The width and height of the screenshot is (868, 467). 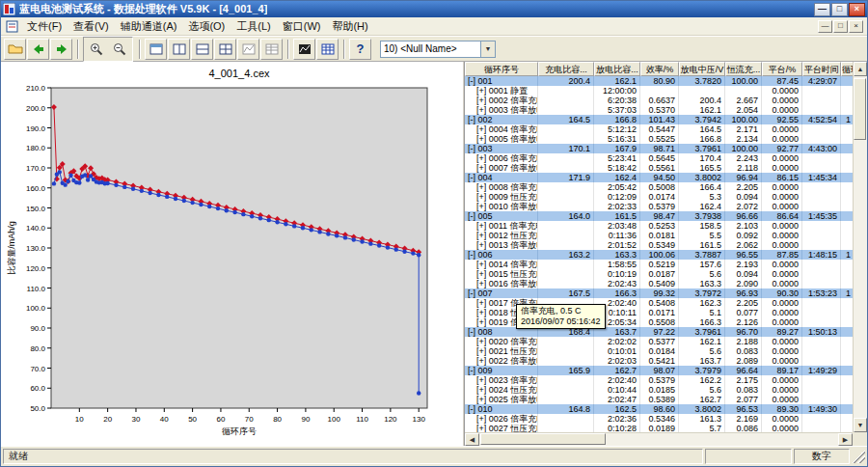 I want to click on cycle-summary-row: [-] 009165.9162.798.073.797996.6489.171:…, so click(x=659, y=371).